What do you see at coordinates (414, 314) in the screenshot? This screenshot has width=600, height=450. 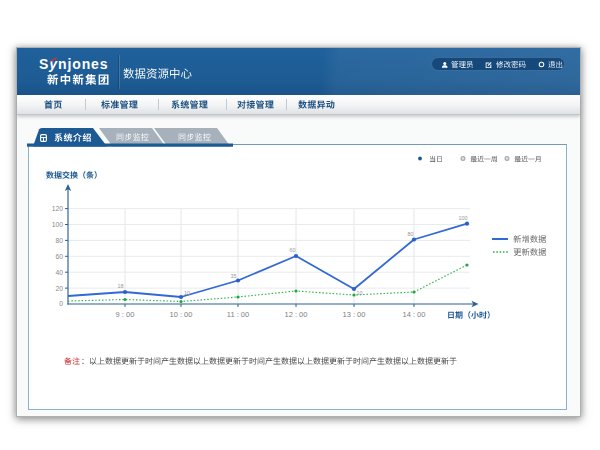 I see `svg-text: 14 : 00` at bounding box center [414, 314].